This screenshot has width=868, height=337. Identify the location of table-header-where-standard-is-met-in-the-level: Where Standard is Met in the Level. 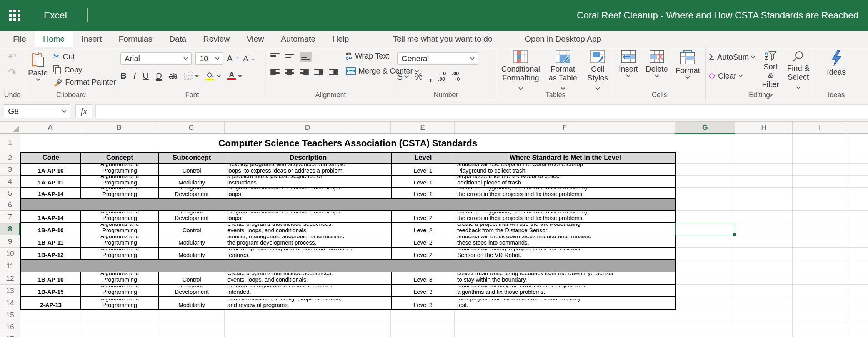
(565, 158).